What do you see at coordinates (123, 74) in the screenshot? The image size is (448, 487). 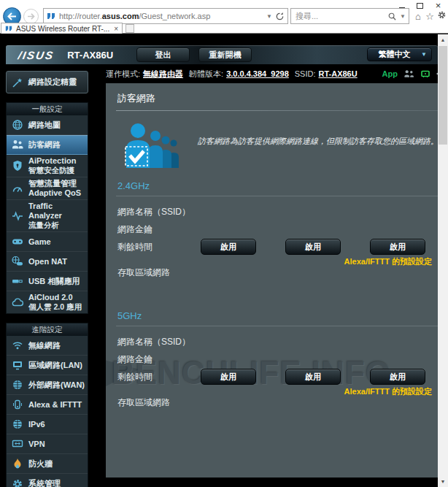 I see `op-mode-label: 運作模式:` at bounding box center [123, 74].